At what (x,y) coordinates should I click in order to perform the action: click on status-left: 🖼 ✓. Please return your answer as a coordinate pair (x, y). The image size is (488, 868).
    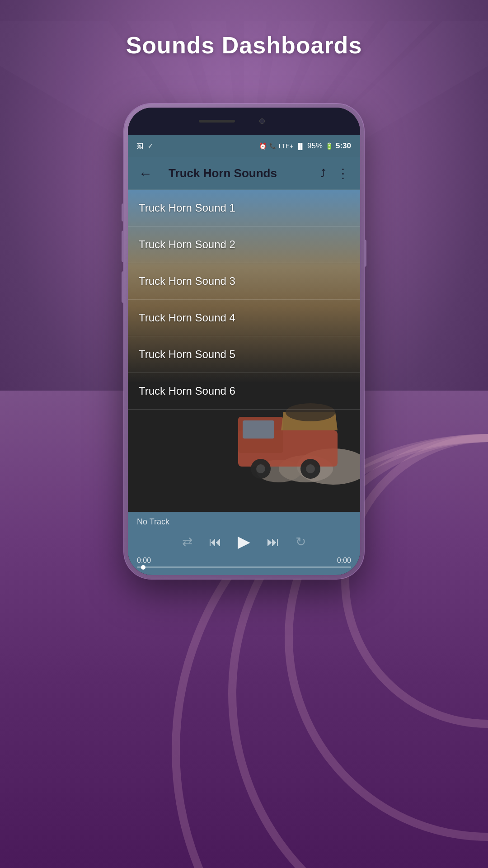
    Looking at the image, I should click on (145, 146).